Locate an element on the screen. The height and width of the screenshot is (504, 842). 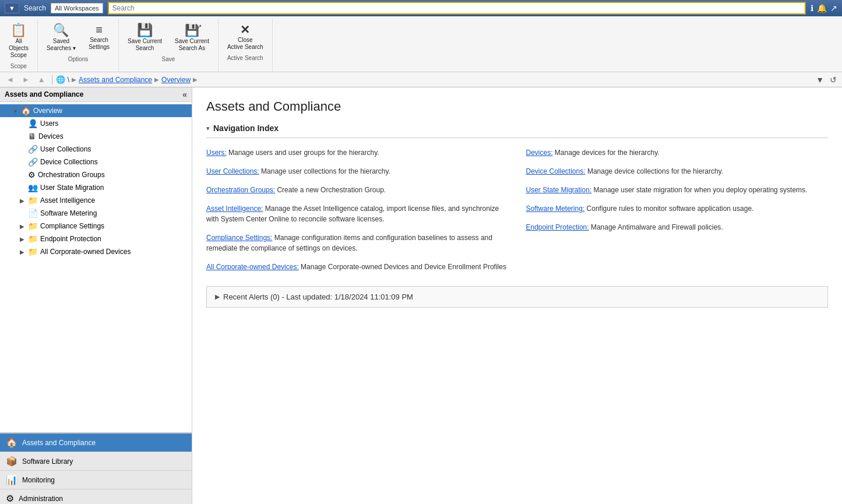
nav-item-compliance-settings: Compliance Settings: Manage configuratio… is located at coordinates (358, 243).